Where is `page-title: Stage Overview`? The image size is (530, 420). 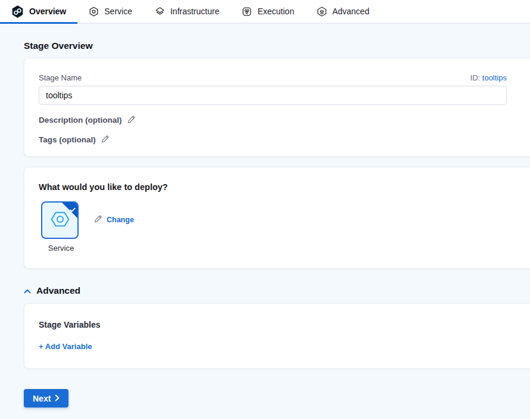 page-title: Stage Overview is located at coordinates (277, 38).